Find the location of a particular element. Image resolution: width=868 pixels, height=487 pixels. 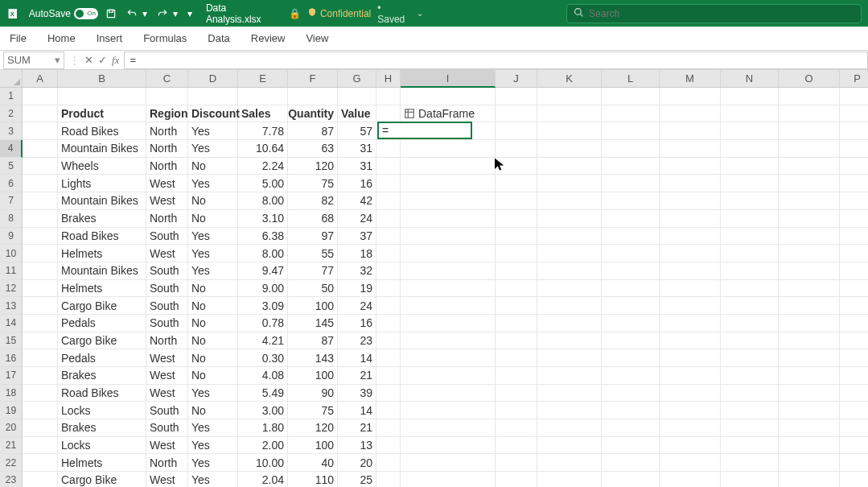

row-header: 1 is located at coordinates (11, 97).